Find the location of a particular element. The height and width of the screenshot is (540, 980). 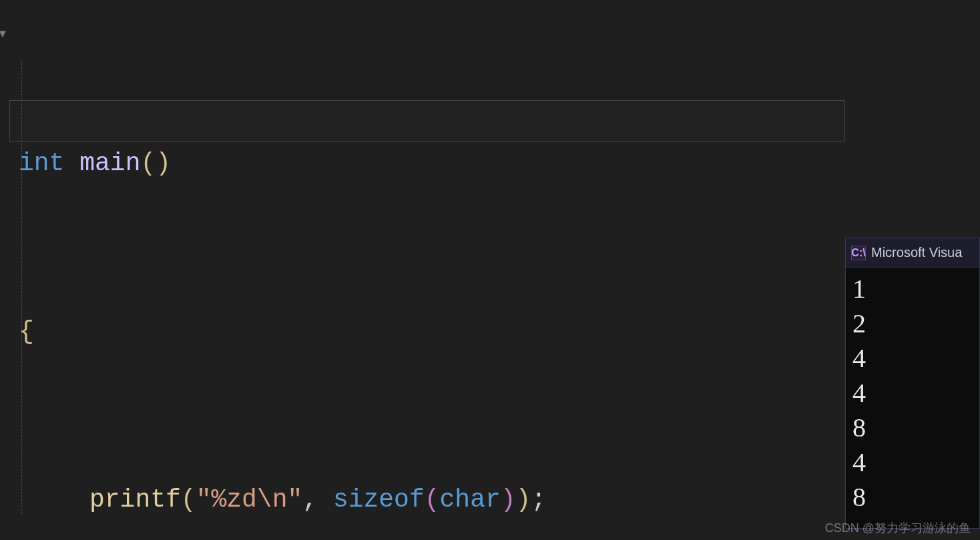

console-body: 1 2 4 4 8 4 8 is located at coordinates (913, 391).